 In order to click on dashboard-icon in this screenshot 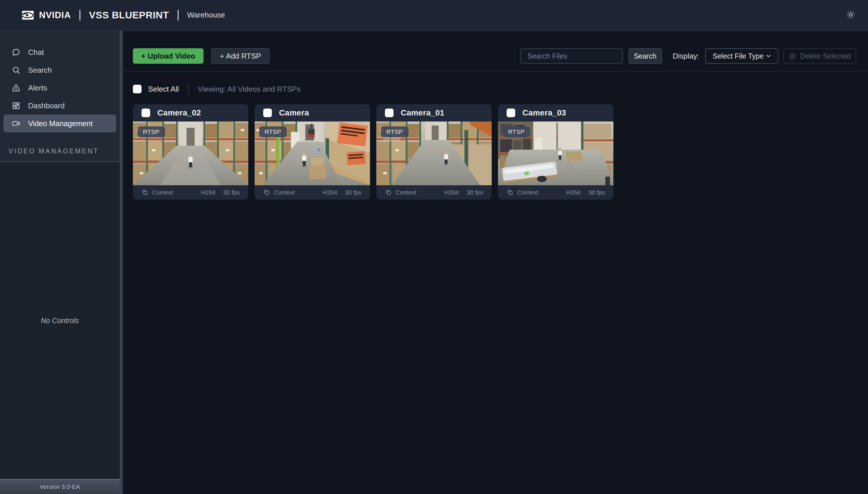, I will do `click(16, 106)`.